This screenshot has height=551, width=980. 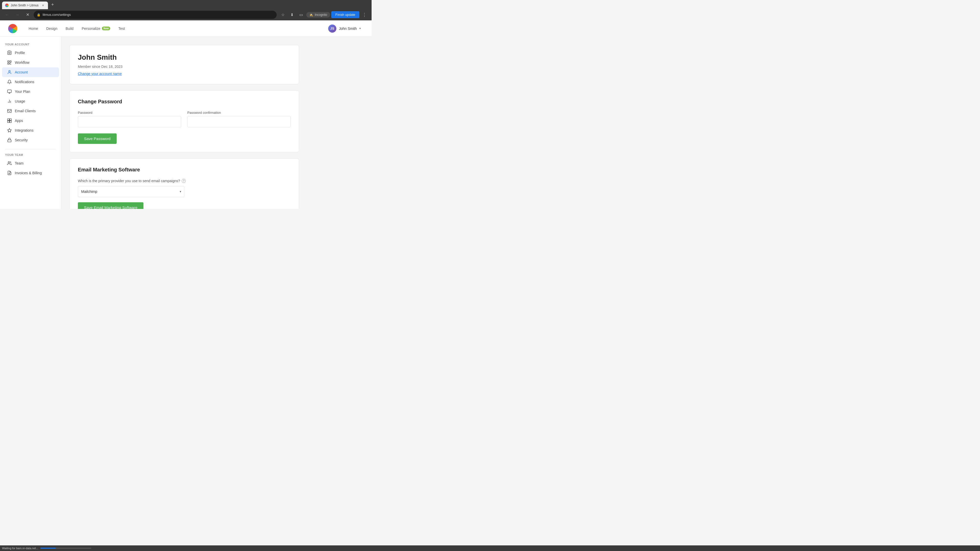 I want to click on sidebar-item-account: Account, so click(x=30, y=72).